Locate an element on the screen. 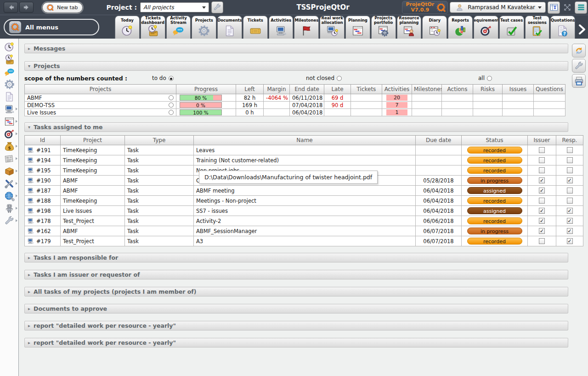 The width and height of the screenshot is (588, 376). section-report-detailed-work-per-resource-yearly-2: ▸report "detailed work per resource - ye… is located at coordinates (296, 343).